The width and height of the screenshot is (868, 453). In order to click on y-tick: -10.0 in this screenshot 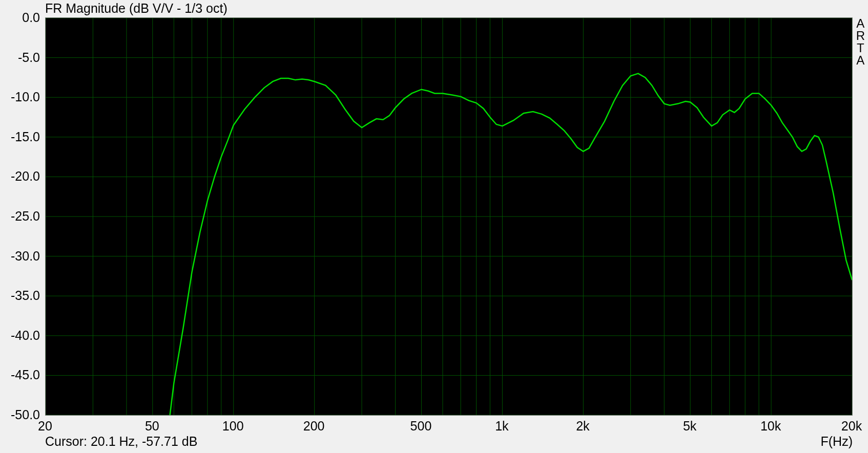, I will do `click(22, 97)`.